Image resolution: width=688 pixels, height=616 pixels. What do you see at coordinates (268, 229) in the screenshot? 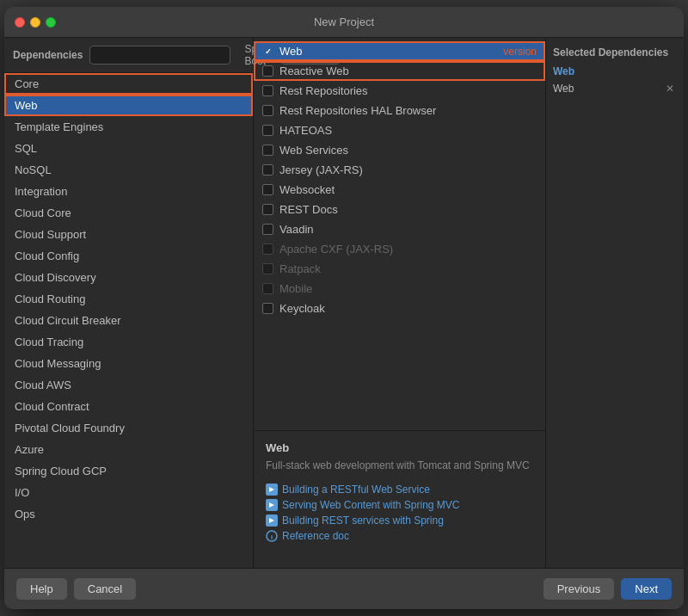
I see `dep-checkbox-vaadin` at bounding box center [268, 229].